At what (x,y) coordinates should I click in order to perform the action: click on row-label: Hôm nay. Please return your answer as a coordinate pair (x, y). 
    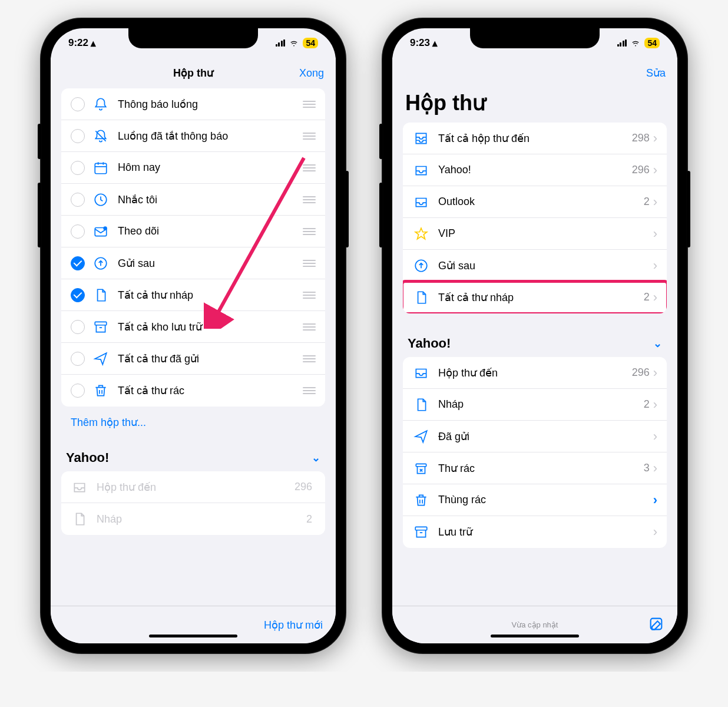
    Looking at the image, I should click on (210, 167).